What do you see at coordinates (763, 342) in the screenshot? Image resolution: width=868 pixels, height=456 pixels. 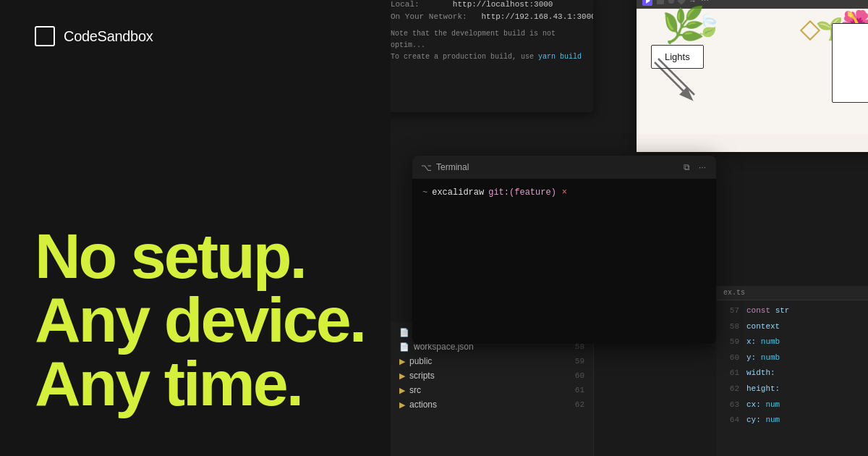 I see `code-text: x: numb` at bounding box center [763, 342].